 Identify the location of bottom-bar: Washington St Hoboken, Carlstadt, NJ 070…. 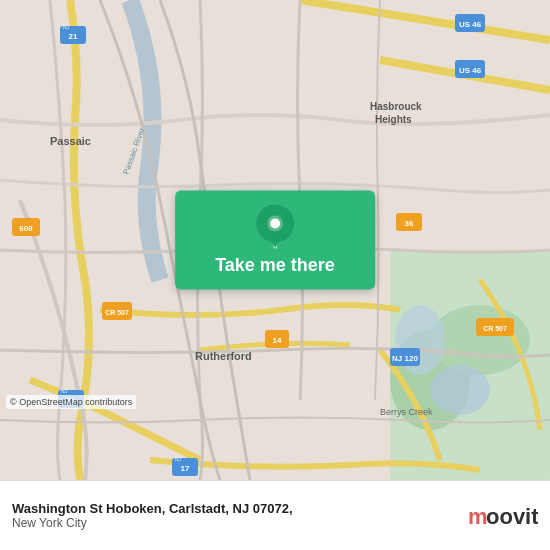
(275, 515).